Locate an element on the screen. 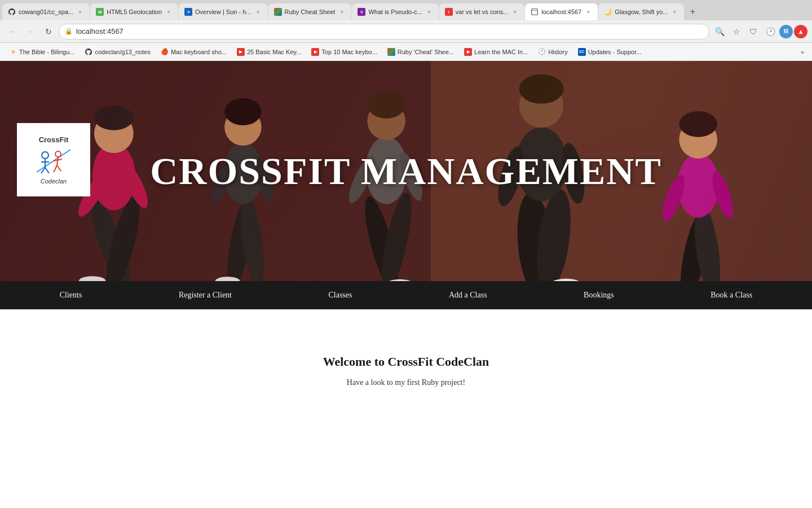 Image resolution: width=812 pixels, height=508 pixels. tab-6-title: var vs let vs cons... is located at coordinates (482, 12).